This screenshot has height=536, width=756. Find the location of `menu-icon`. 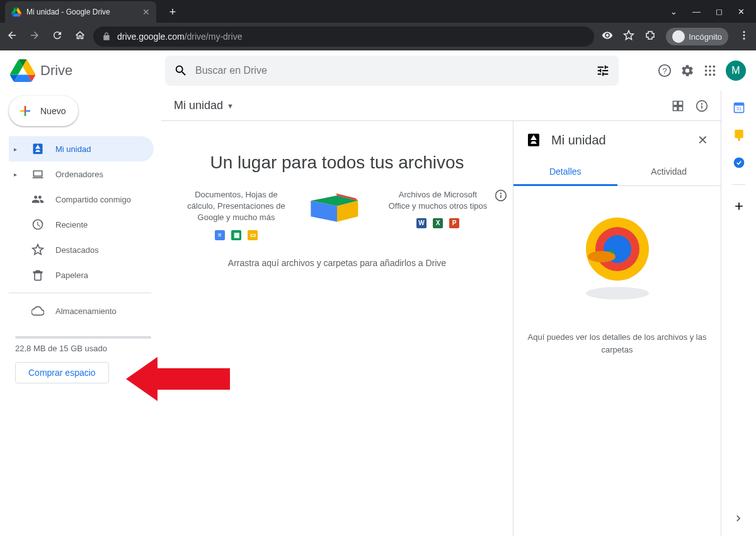

menu-icon is located at coordinates (744, 37).